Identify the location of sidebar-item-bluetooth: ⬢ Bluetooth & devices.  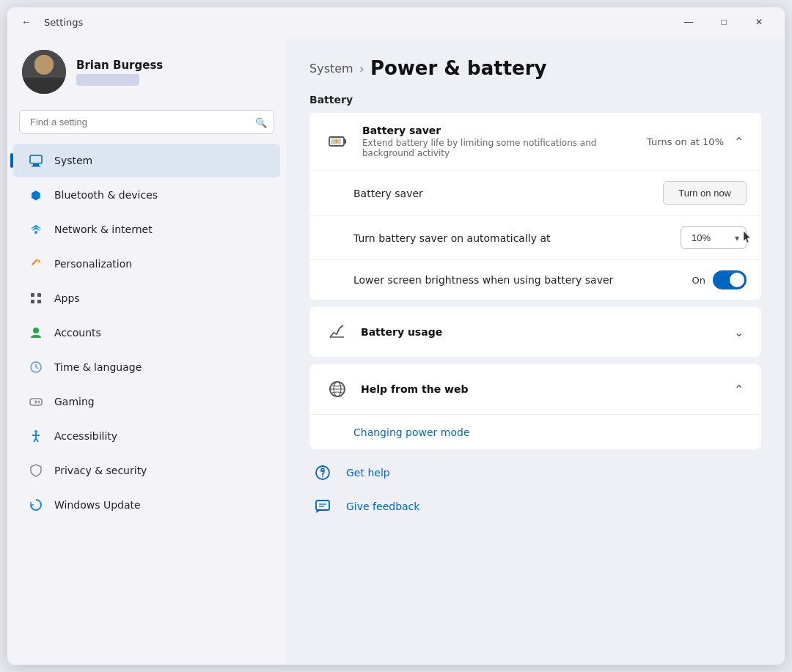
(147, 195).